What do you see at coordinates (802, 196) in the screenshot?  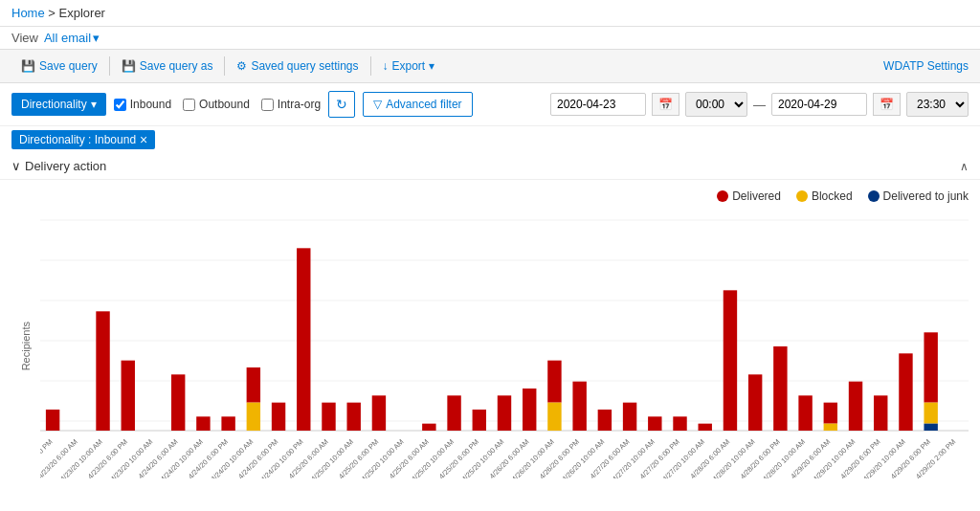 I see `blocked-dot` at bounding box center [802, 196].